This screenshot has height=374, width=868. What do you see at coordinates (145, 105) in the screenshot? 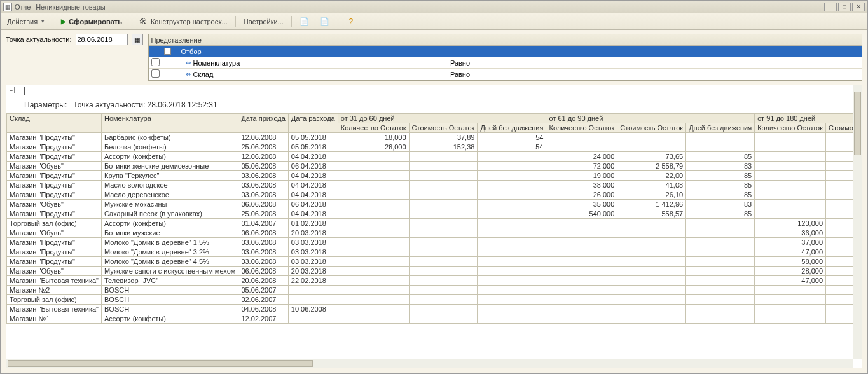
I see `params-value: Точка актуальности: 28.06.2018 12:52:31` at bounding box center [145, 105].